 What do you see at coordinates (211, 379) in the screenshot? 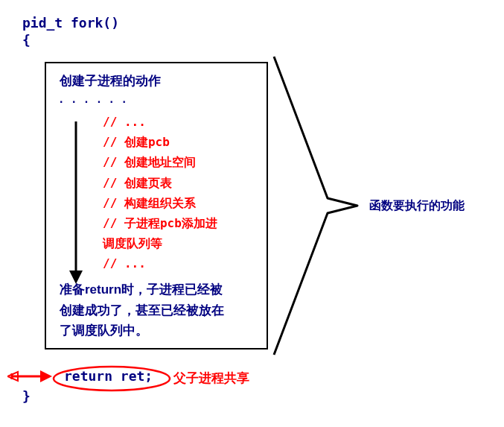
I see `shared-label: 父子进程共享` at bounding box center [211, 379].